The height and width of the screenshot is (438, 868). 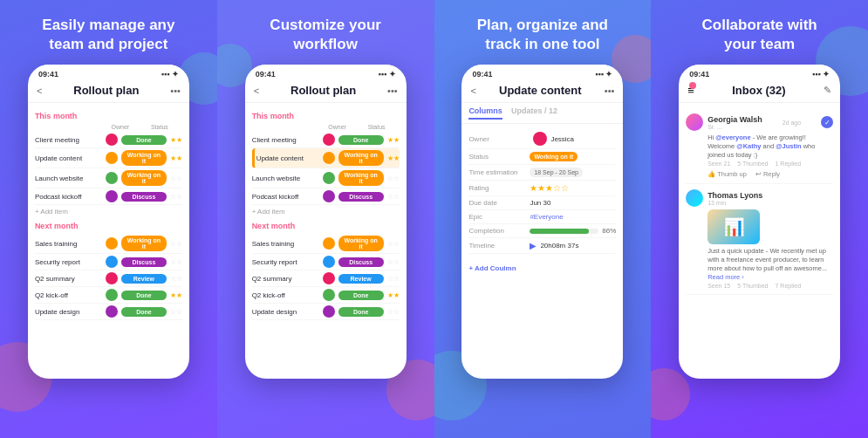 What do you see at coordinates (693, 86) in the screenshot?
I see `notif-dot` at bounding box center [693, 86].